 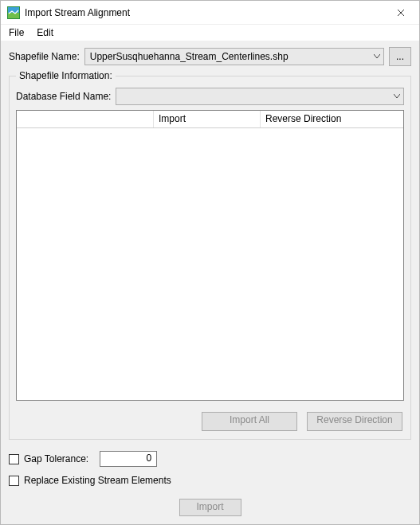 What do you see at coordinates (128, 459) in the screenshot?
I see `gap-tolerance-input: 0` at bounding box center [128, 459].